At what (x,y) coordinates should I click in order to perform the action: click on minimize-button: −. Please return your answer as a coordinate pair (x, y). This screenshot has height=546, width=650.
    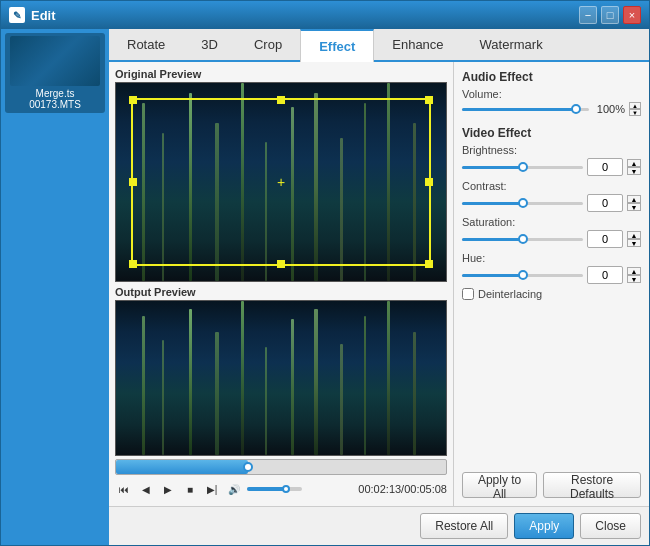
    Looking at the image, I should click on (588, 15).